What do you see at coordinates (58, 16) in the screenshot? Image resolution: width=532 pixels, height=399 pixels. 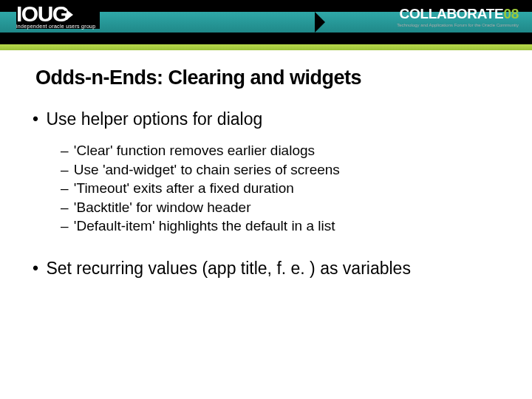 I see `ioug-logo: IOUG independent oracle users group` at bounding box center [58, 16].